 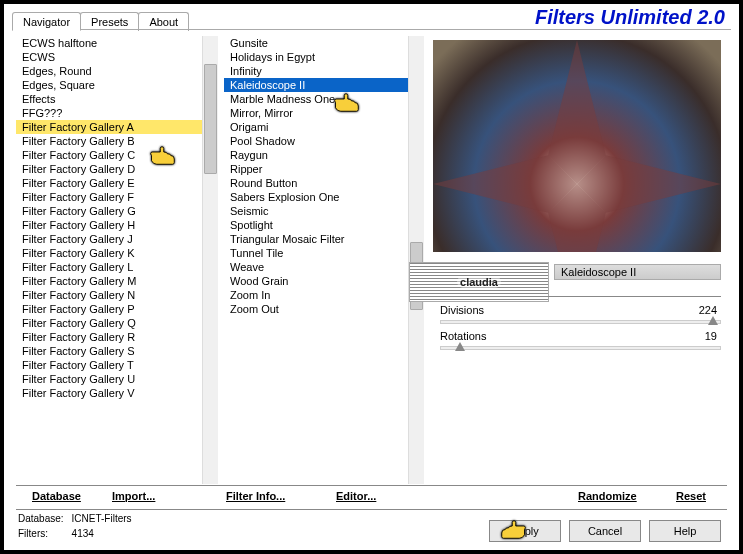 I want to click on category-item: Filter Factory Gallery M, so click(x=117, y=281).